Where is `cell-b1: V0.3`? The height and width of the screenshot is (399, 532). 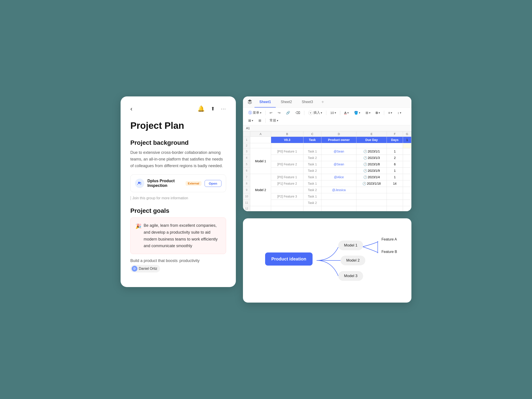
cell-b1: V0.3 is located at coordinates (287, 140).